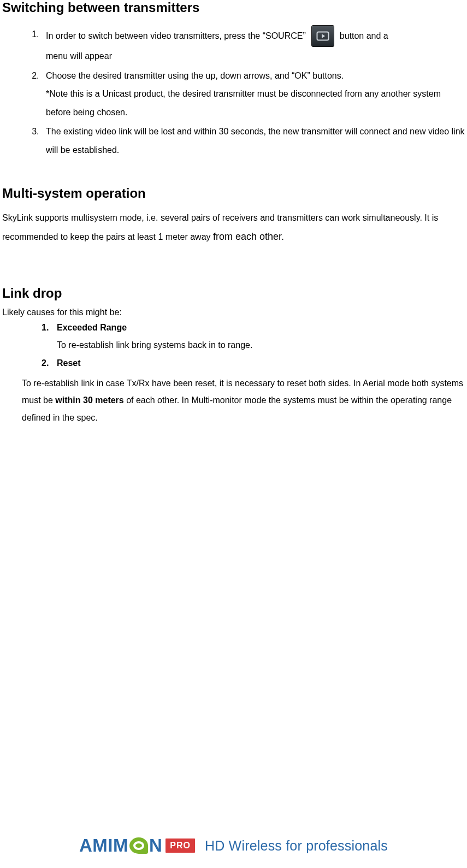 This screenshot has width=467, height=868. I want to click on reset-text-b: within 30 meters, so click(90, 400).